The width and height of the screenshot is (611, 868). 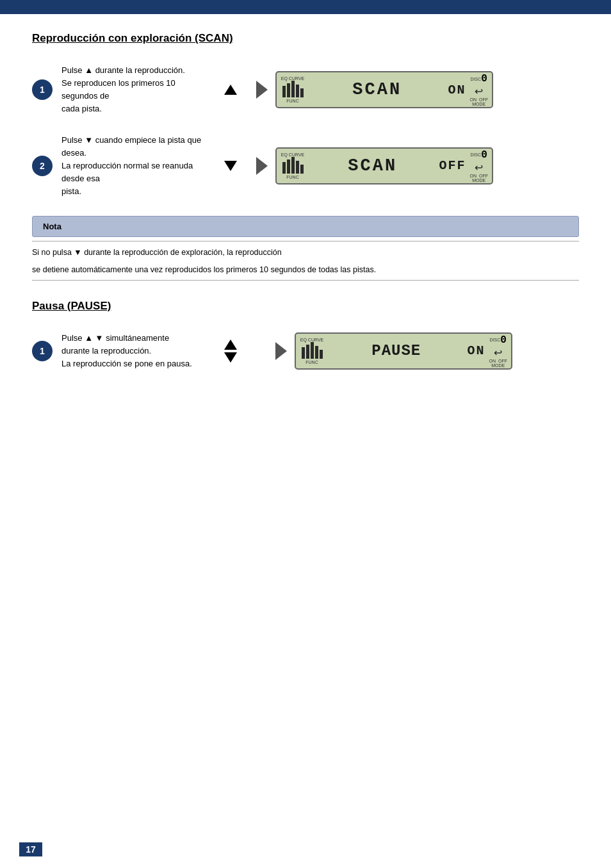 What do you see at coordinates (479, 104) in the screenshot?
I see `lcd-mode-label: MODE` at bounding box center [479, 104].